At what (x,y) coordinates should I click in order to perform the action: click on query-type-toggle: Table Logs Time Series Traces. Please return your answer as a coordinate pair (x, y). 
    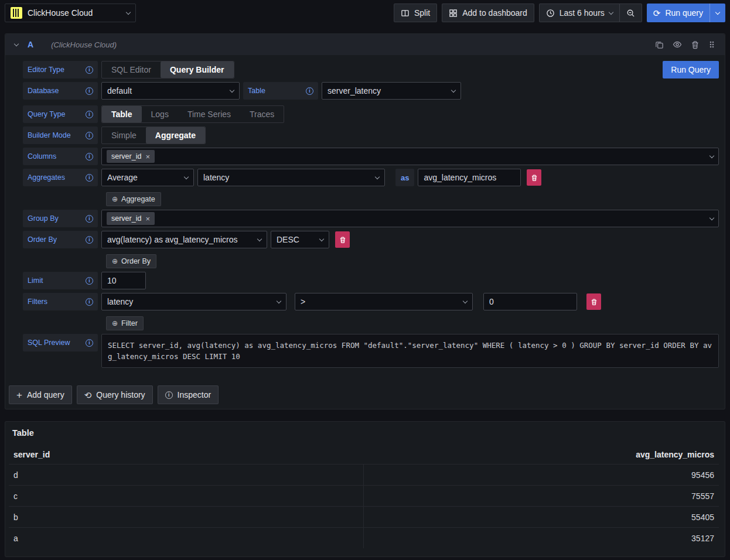
    Looking at the image, I should click on (193, 114).